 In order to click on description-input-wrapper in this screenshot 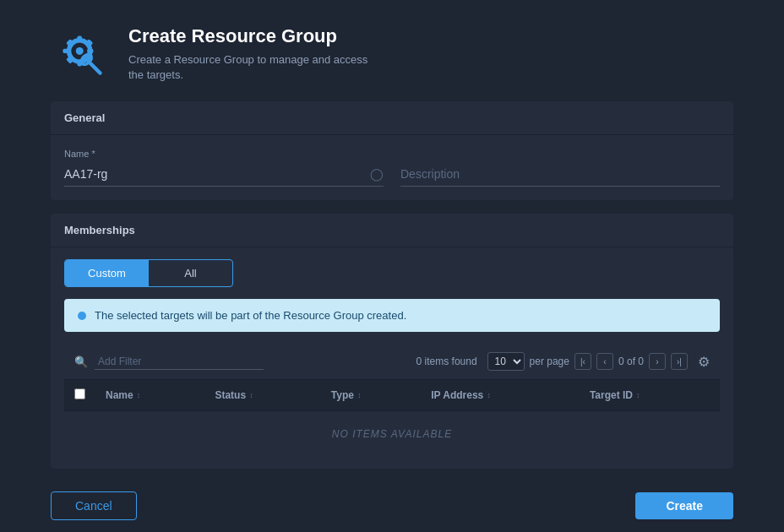, I will do `click(560, 174)`.